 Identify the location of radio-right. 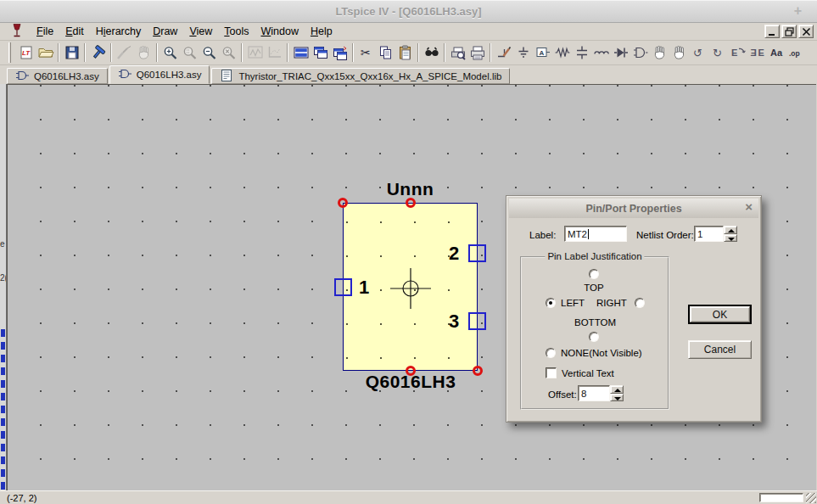
(640, 303).